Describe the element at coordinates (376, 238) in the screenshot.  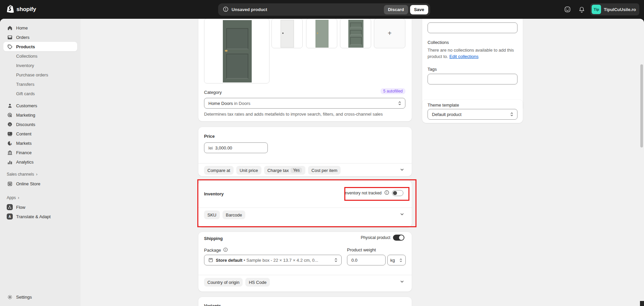
I see `physical-product-label: Physical product` at that location.